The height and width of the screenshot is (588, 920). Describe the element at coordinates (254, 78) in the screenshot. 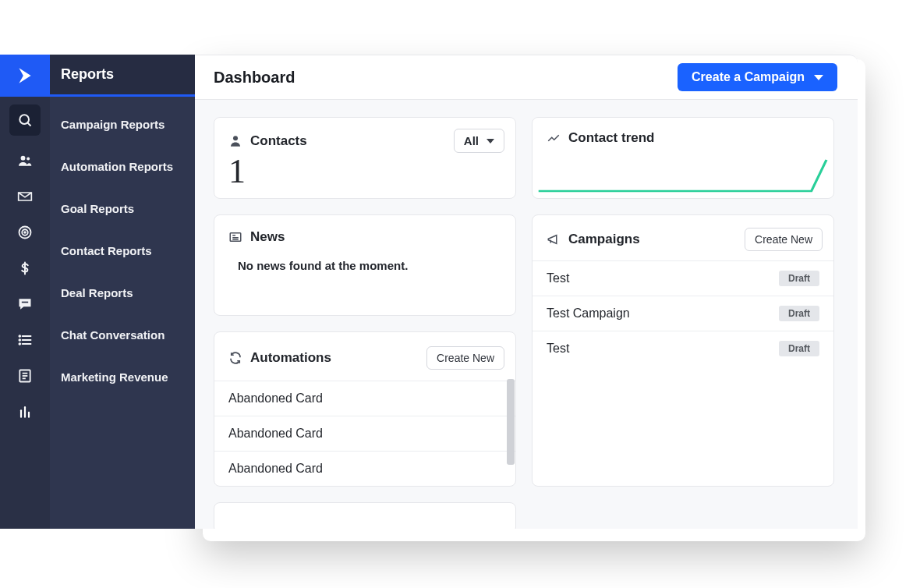

I see `page-title: Dashboard` at that location.